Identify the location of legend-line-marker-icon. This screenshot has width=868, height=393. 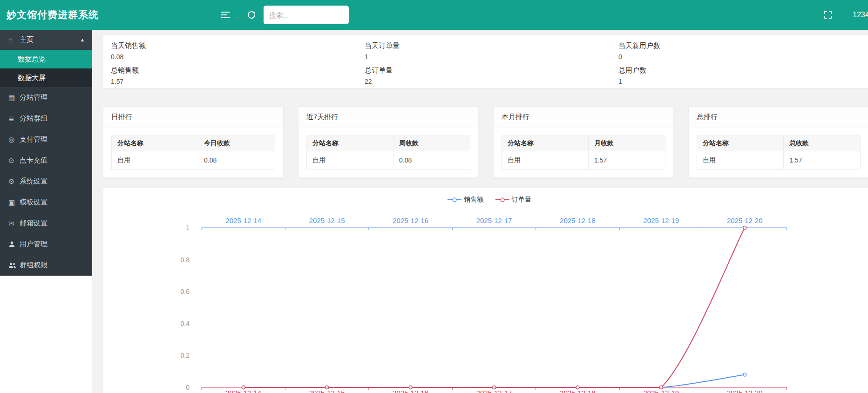
(502, 200).